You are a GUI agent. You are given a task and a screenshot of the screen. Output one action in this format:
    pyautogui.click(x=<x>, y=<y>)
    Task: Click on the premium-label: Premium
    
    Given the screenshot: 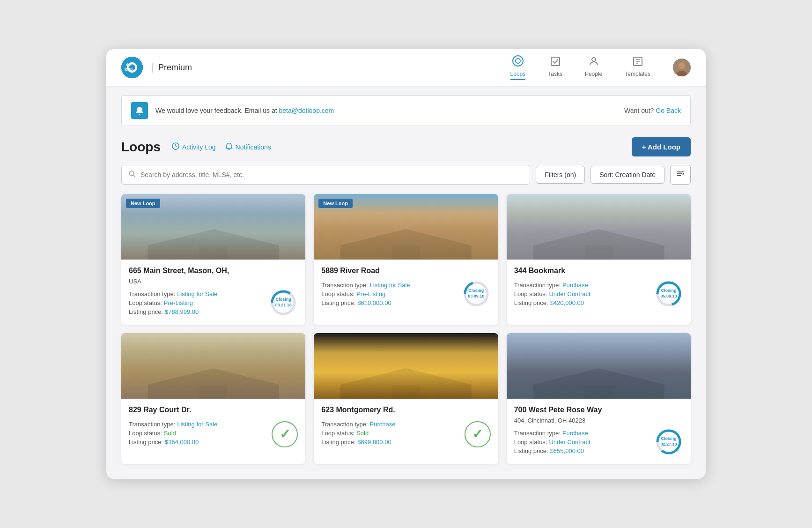 What is the action you would take?
    pyautogui.click(x=172, y=67)
    